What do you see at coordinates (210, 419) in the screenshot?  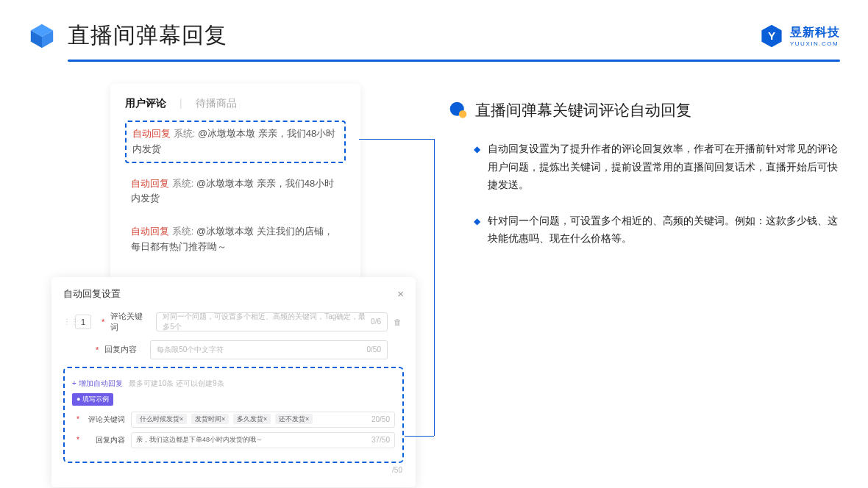 I see `keyword-chip: 发货时间×` at bounding box center [210, 419].